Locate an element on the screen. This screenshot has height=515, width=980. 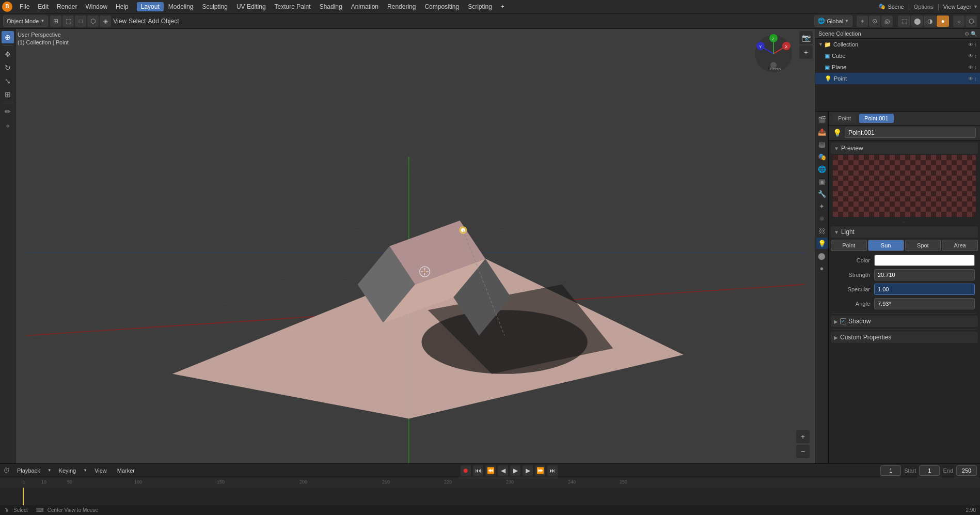
tl-skip-start-btn: ⏮ is located at coordinates (478, 471).